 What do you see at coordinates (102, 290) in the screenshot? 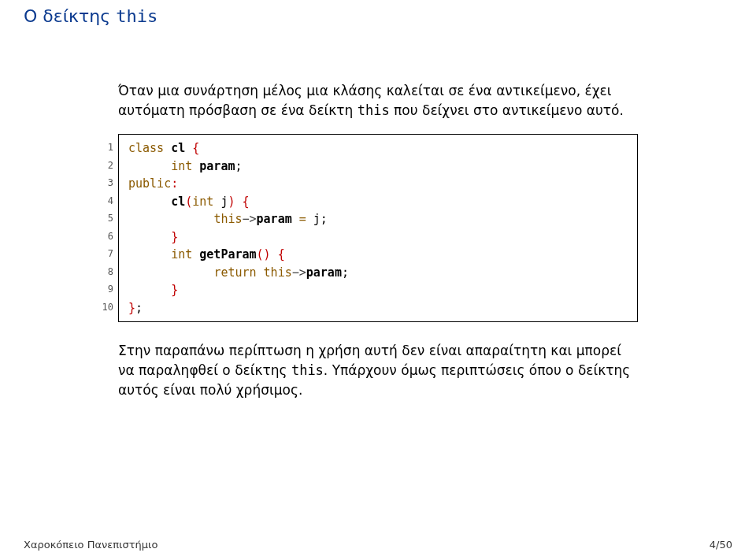
I see `lineno: 9` at bounding box center [102, 290].